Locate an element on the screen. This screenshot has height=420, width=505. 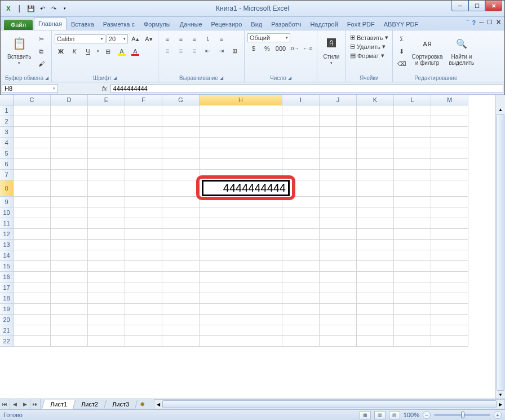
delete-cells-button: ⊟Удалить ▾ is located at coordinates (367, 46).